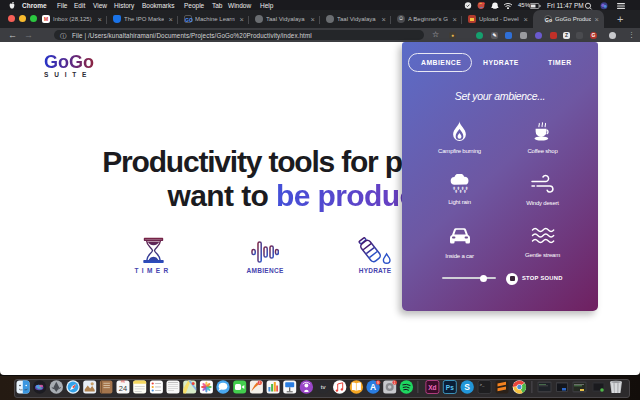 This screenshot has width=640, height=400. What do you see at coordinates (123, 388) in the screenshot?
I see `svg-text: 24` at bounding box center [123, 388].